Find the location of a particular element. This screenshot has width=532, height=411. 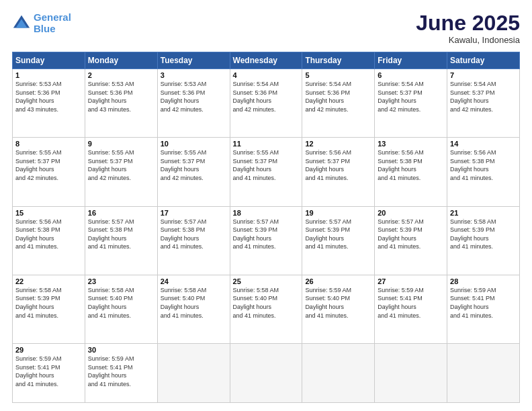

day-number: 2 is located at coordinates (121, 75).